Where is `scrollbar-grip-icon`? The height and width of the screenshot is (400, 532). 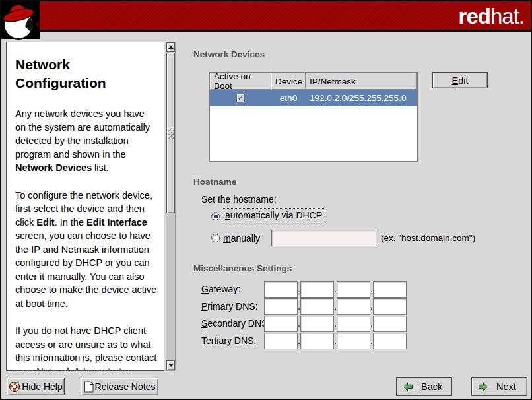
scrollbar-grip-icon is located at coordinates (170, 133).